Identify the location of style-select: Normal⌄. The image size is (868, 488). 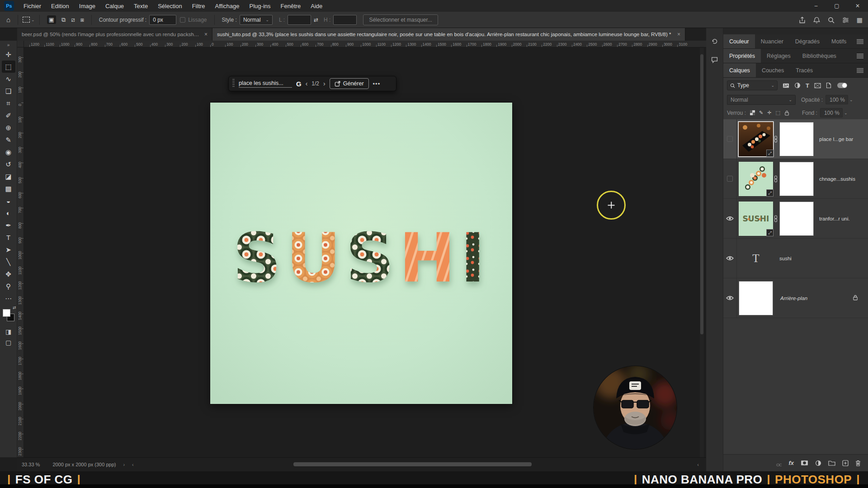
(256, 20).